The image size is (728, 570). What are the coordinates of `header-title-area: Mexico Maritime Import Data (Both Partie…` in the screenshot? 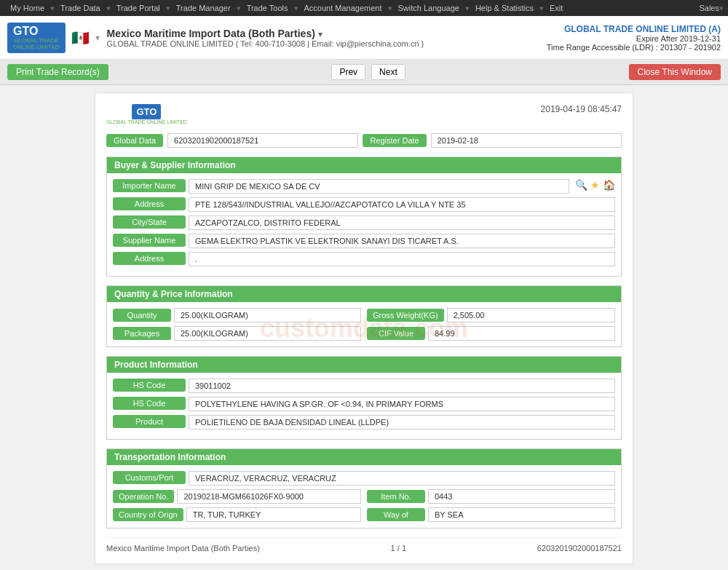 It's located at (266, 38).